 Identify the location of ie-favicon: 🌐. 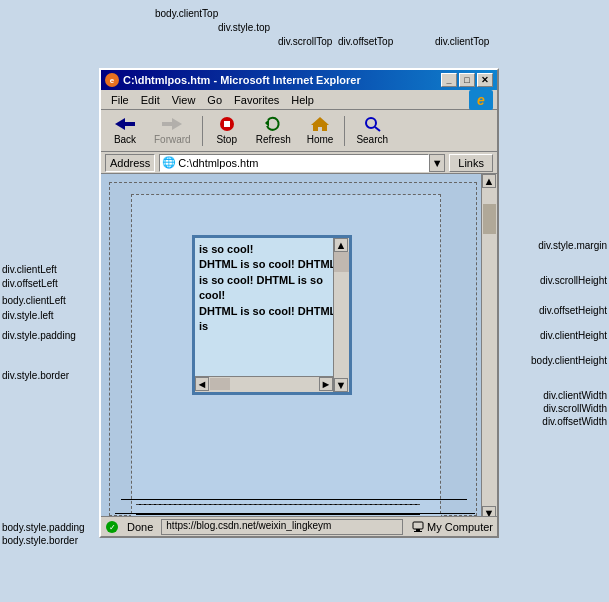
(169, 162).